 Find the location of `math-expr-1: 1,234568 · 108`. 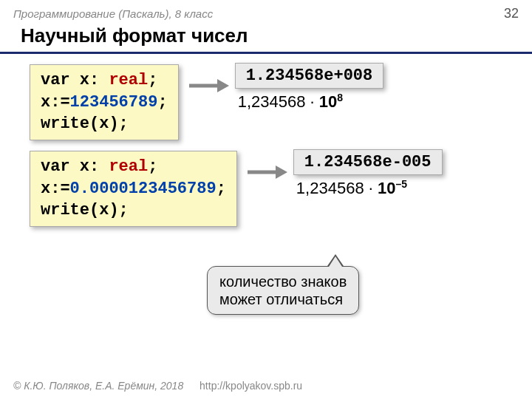

math-expr-1: 1,234568 · 108 is located at coordinates (310, 102).